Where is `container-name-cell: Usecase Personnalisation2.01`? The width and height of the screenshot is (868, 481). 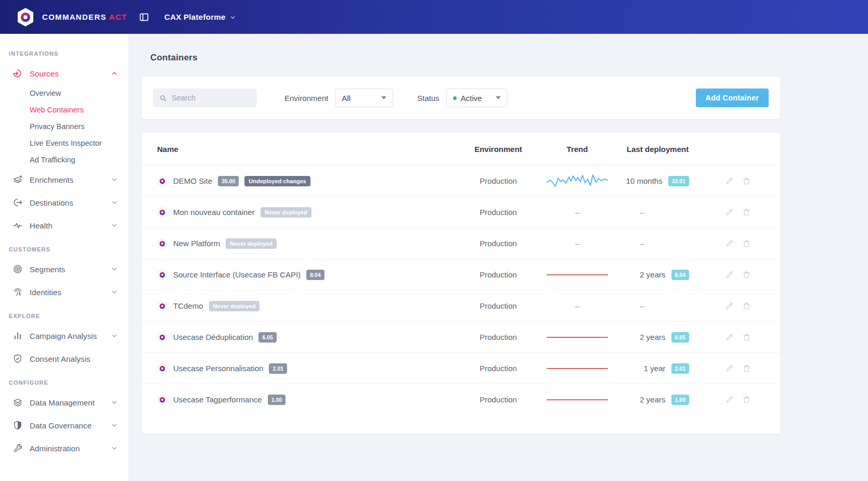 container-name-cell: Usecase Personnalisation2.01 is located at coordinates (306, 369).